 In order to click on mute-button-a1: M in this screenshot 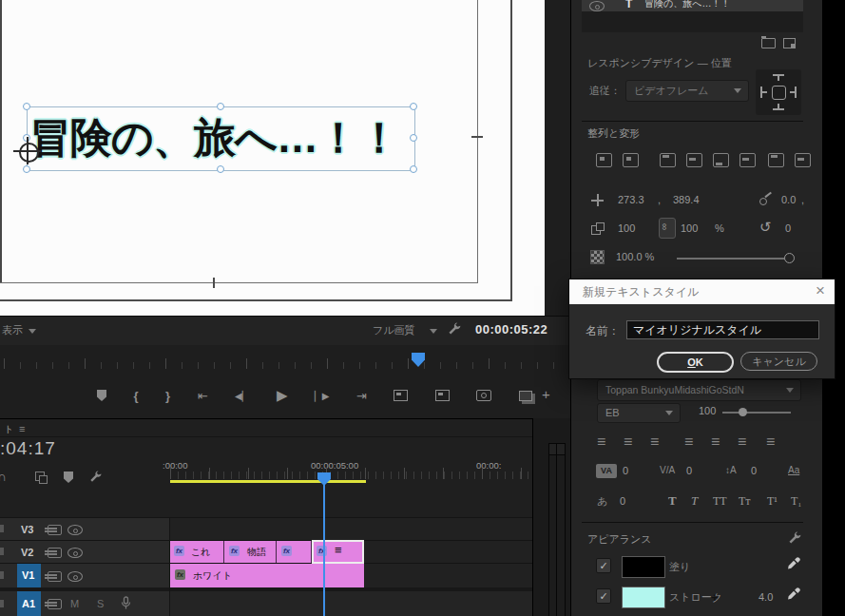, I will do `click(74, 605)`.